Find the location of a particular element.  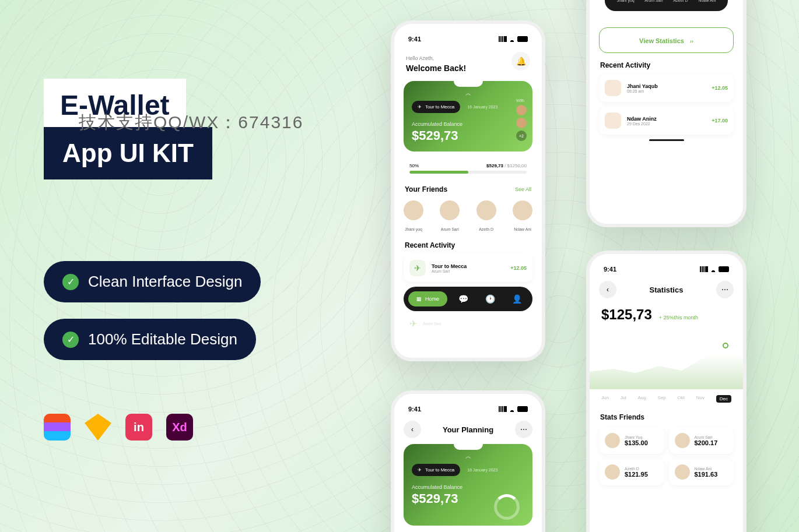

stats-friends-heading: Stats Friends is located at coordinates (622, 417).